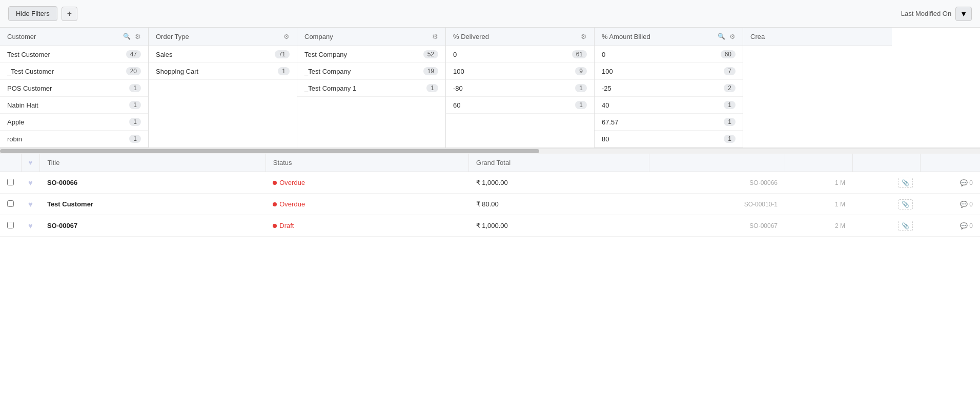  I want to click on filter-body-company: Test Company52_Test Company19_Test Compa…, so click(371, 72).